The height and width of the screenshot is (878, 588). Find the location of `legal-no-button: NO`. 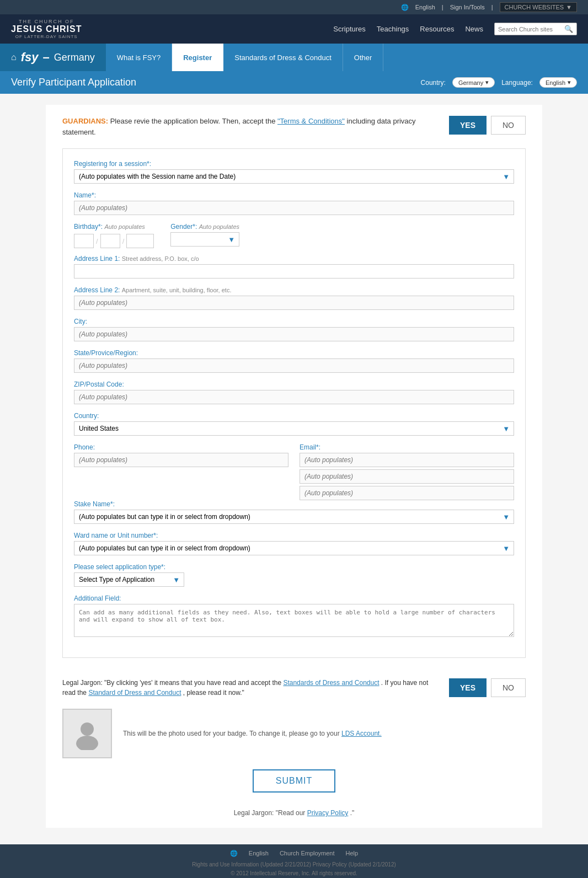

legal-no-button: NO is located at coordinates (509, 688).